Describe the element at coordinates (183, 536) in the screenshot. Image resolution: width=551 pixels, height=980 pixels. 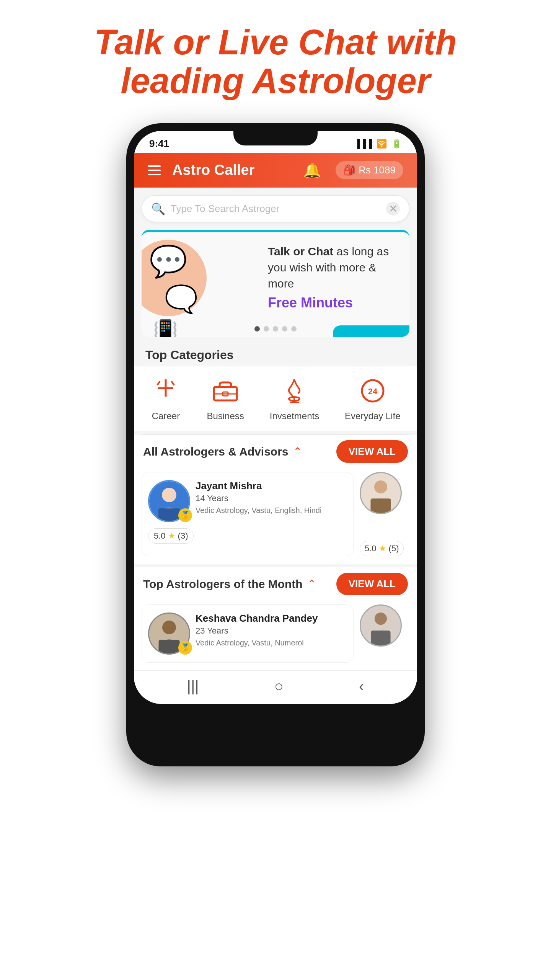
I see `rating-reviews-1: (3)` at that location.